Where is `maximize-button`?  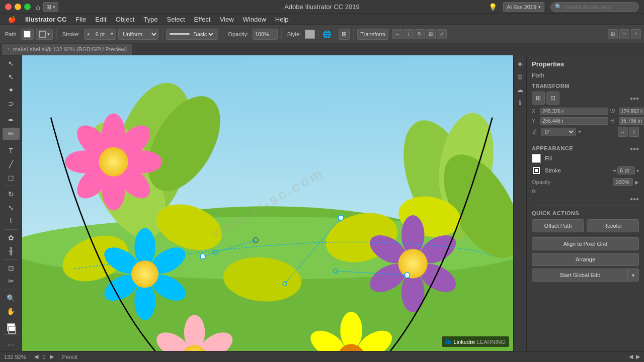 maximize-button is located at coordinates (27, 7).